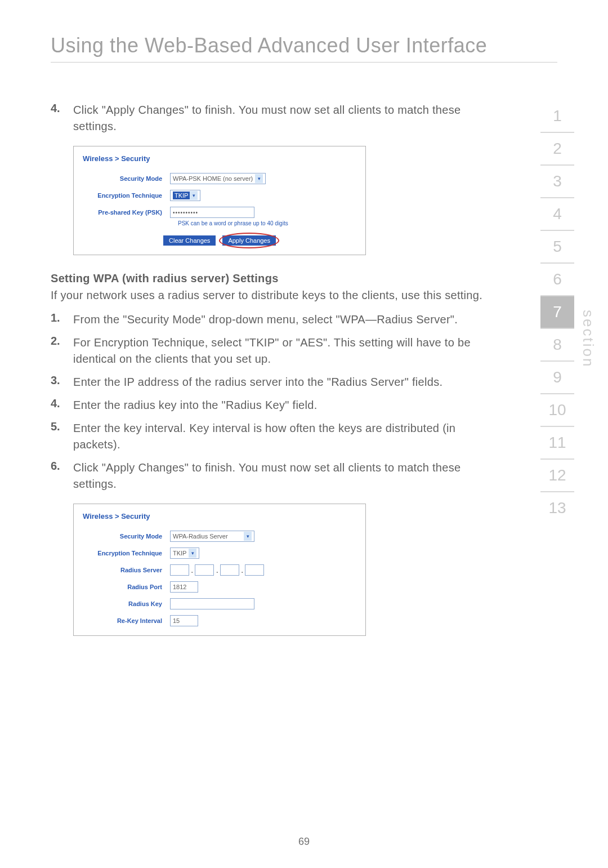  What do you see at coordinates (184, 587) in the screenshot?
I see `radius-port-input: 1812` at bounding box center [184, 587].